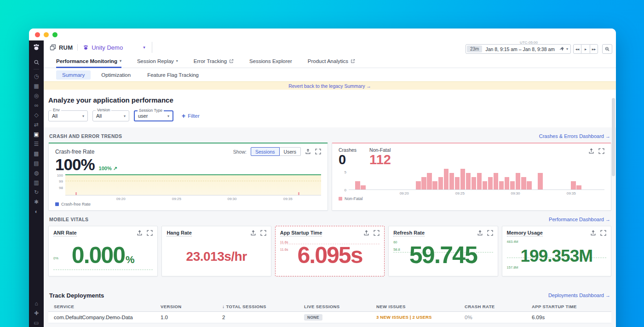 This screenshot has height=327, width=644. What do you see at coordinates (353, 61) in the screenshot?
I see `external-link-icon` at bounding box center [353, 61].